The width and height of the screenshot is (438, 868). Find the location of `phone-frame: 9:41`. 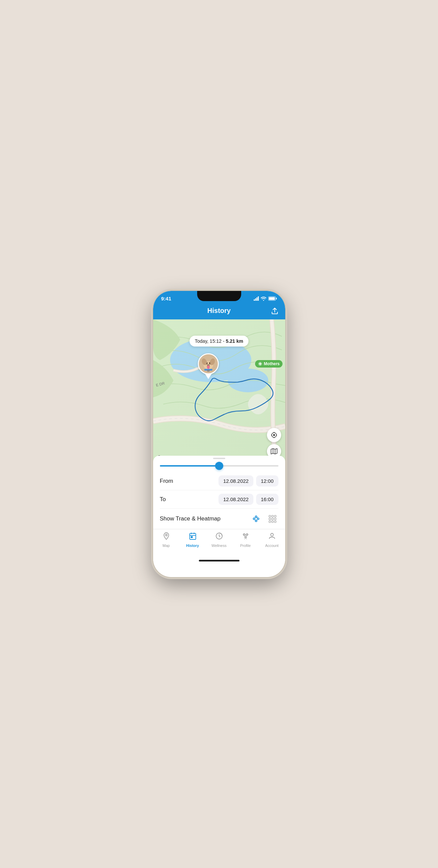

phone-frame: 9:41 is located at coordinates (219, 434).